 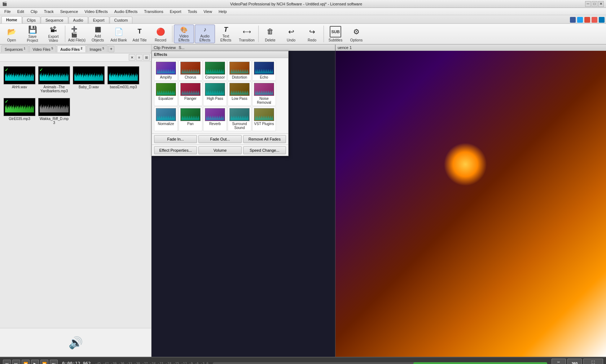 What do you see at coordinates (34, 12) in the screenshot?
I see `menu-item-clip: Clip` at bounding box center [34, 12].